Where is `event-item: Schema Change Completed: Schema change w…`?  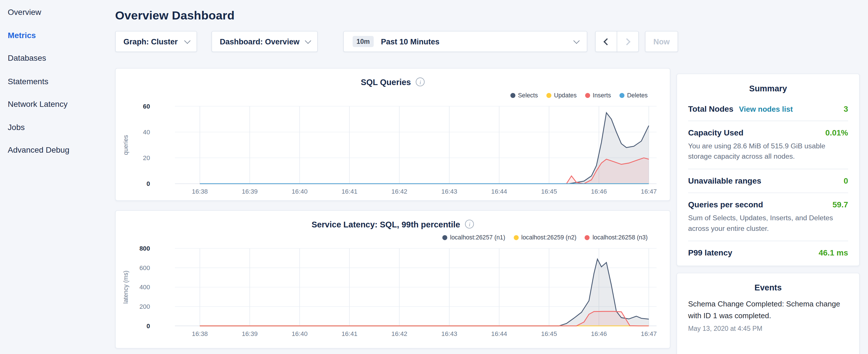
event-item: Schema Change Completed: Schema change w… is located at coordinates (768, 316).